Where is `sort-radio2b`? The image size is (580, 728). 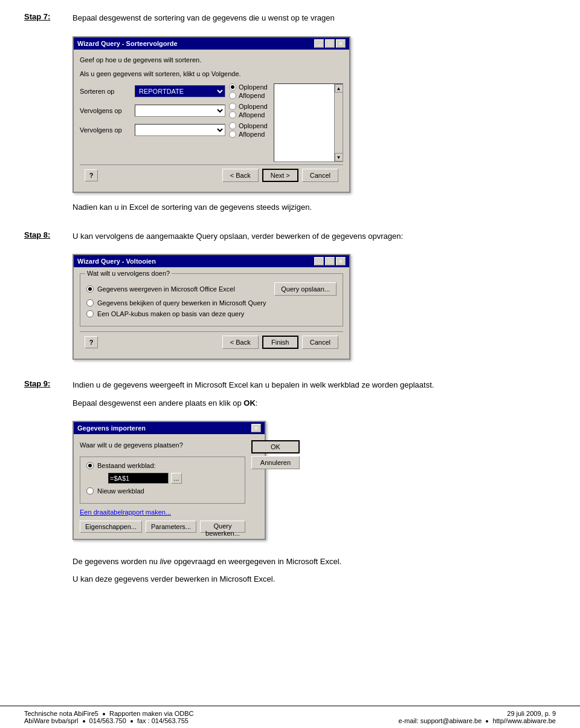 sort-radio2b is located at coordinates (233, 115).